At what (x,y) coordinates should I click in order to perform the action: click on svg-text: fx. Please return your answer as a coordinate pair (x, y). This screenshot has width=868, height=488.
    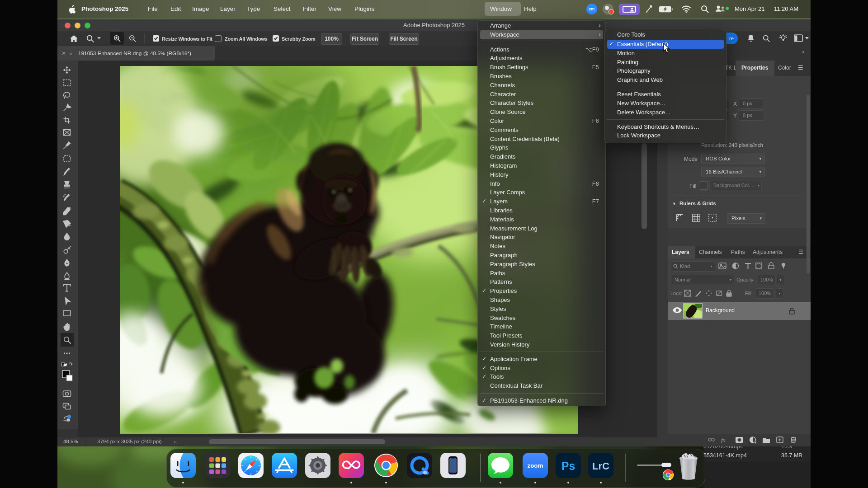
    Looking at the image, I should click on (723, 440).